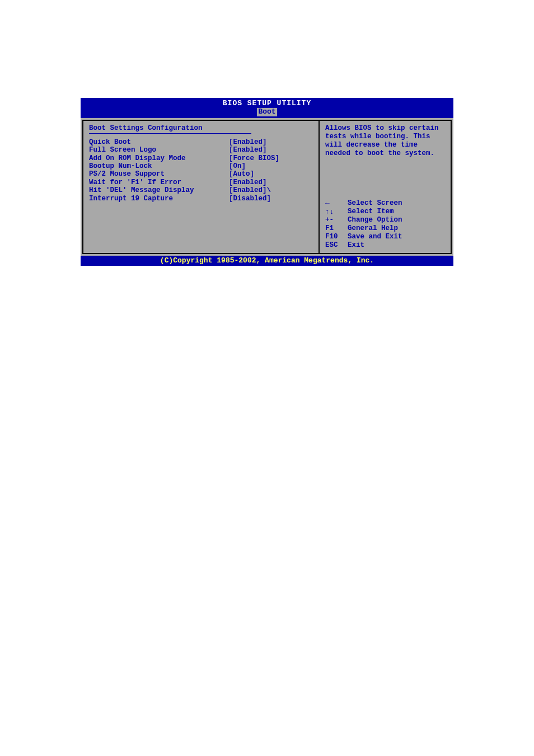  I want to click on nav-save-and-exit: F10 Save and Exit, so click(386, 237).